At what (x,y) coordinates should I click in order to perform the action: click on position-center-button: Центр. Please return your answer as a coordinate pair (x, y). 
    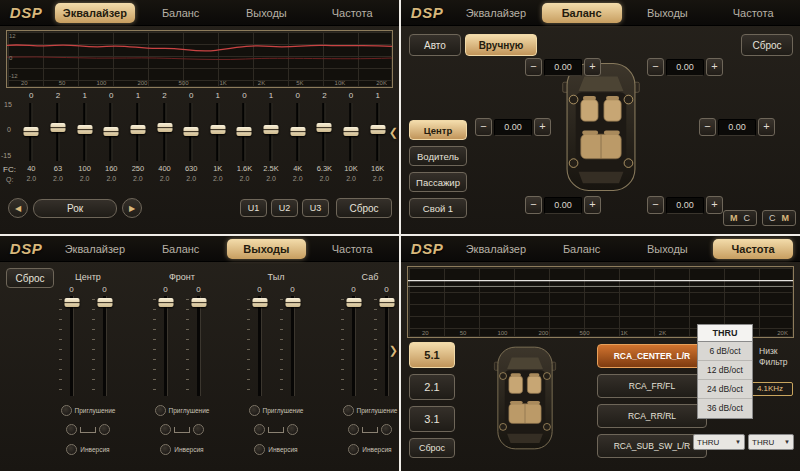
    Looking at the image, I should click on (438, 130).